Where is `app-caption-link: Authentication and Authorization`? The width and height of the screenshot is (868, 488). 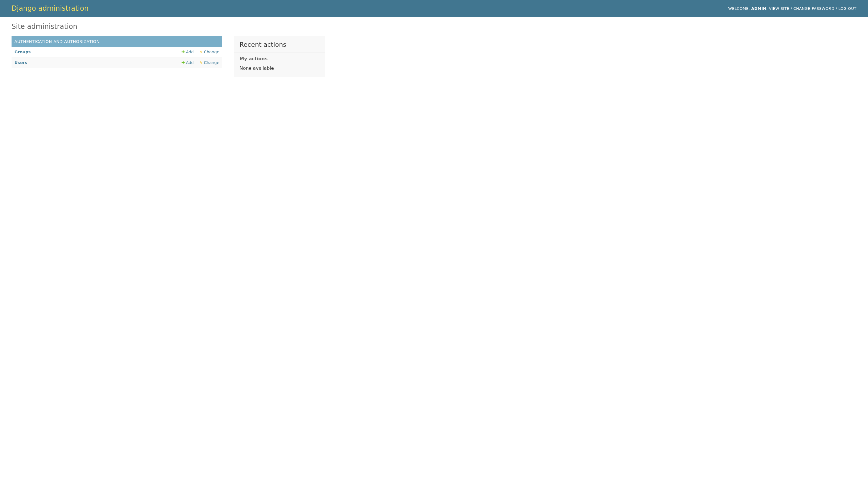 app-caption-link: Authentication and Authorization is located at coordinates (57, 41).